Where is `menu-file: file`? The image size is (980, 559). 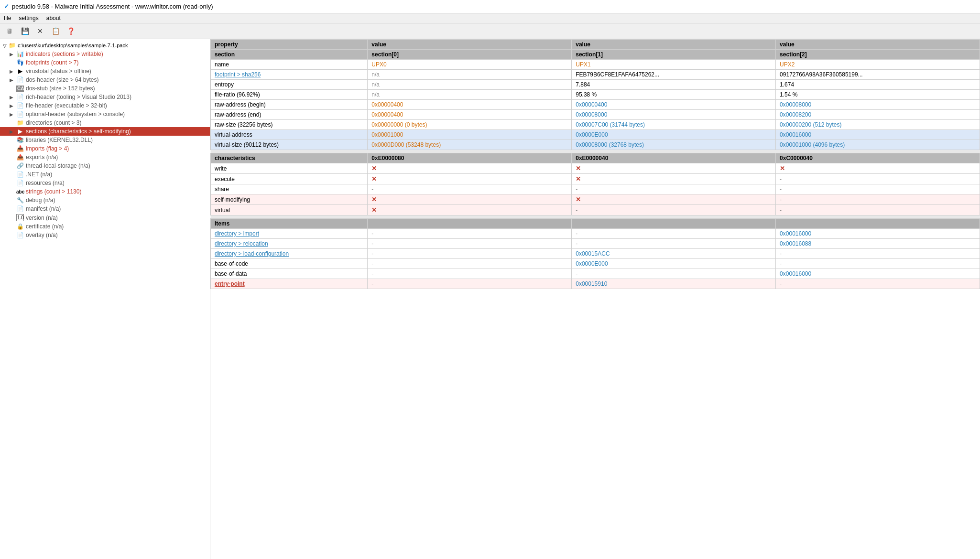 menu-file: file is located at coordinates (8, 18).